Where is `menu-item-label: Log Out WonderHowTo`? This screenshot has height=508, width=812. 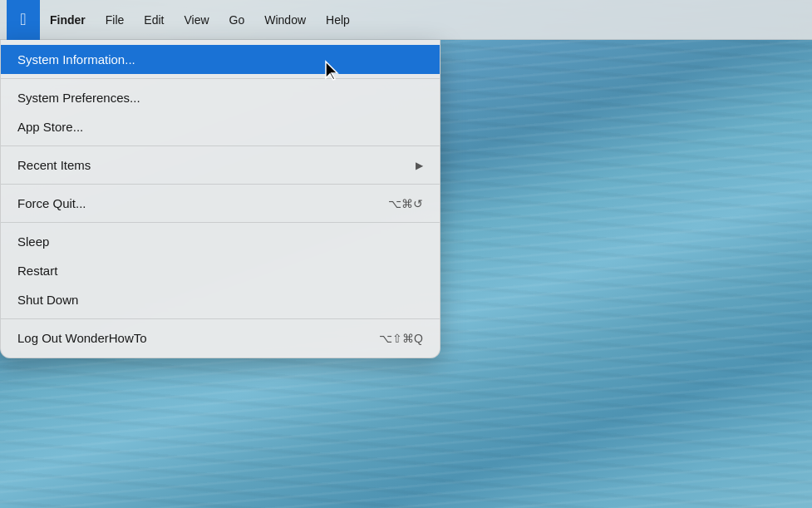
menu-item-label: Log Out WonderHowTo is located at coordinates (82, 338).